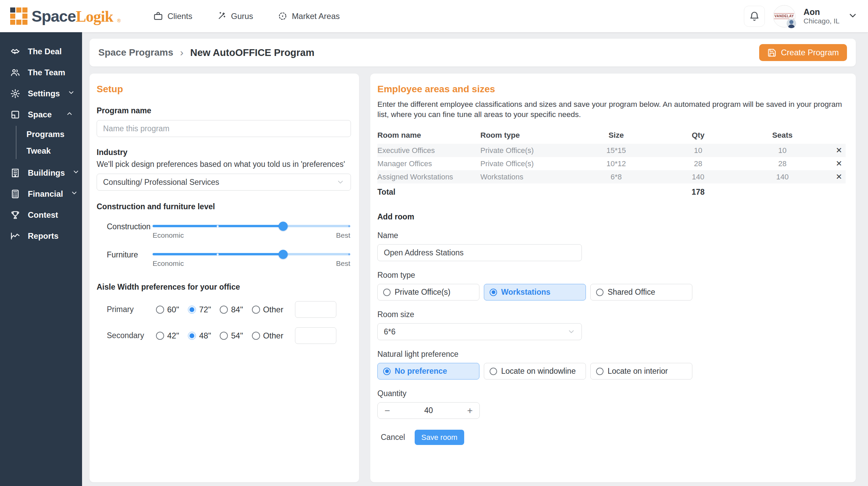  Describe the element at coordinates (119, 21) in the screenshot. I see `logo-trademark: ®` at that location.